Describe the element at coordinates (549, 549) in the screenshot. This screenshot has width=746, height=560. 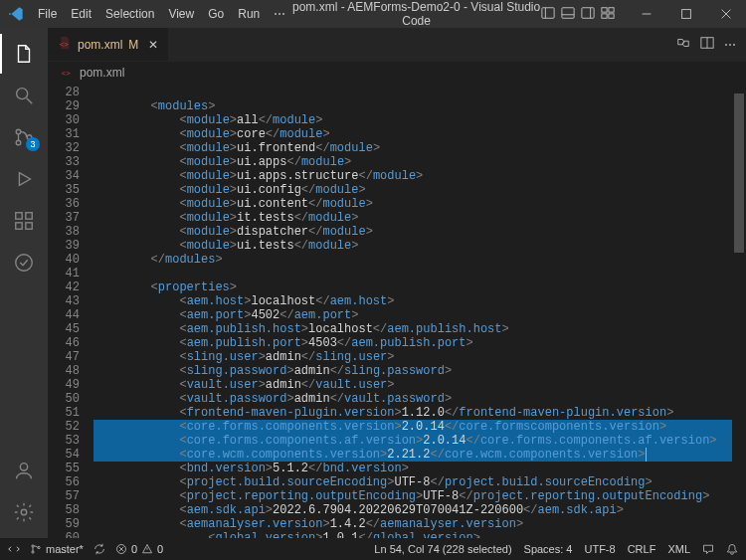
I see `status-indent: Spaces: 4` at that location.